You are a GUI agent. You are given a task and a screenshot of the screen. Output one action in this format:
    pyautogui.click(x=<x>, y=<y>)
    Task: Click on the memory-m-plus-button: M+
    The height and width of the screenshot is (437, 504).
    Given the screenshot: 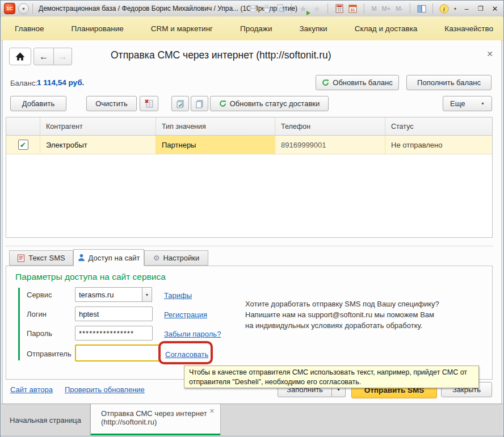 What is the action you would take?
    pyautogui.click(x=387, y=9)
    